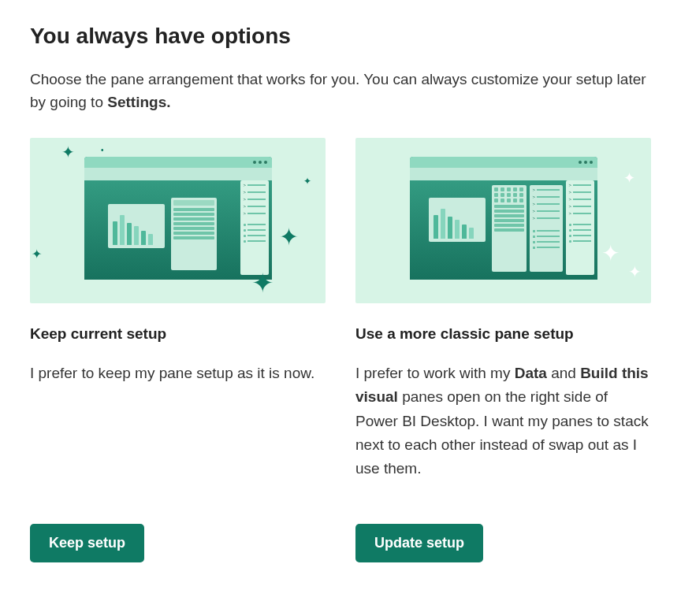 The image size is (681, 616). Describe the element at coordinates (503, 221) in the screenshot. I see `classic-illustration: > > > > >` at that location.